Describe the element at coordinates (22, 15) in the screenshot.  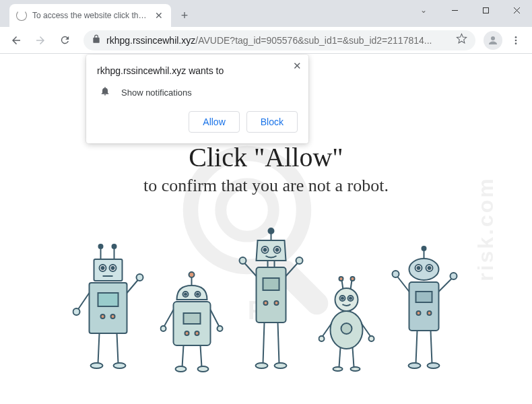
I see `loading-favicon-icon` at that location.